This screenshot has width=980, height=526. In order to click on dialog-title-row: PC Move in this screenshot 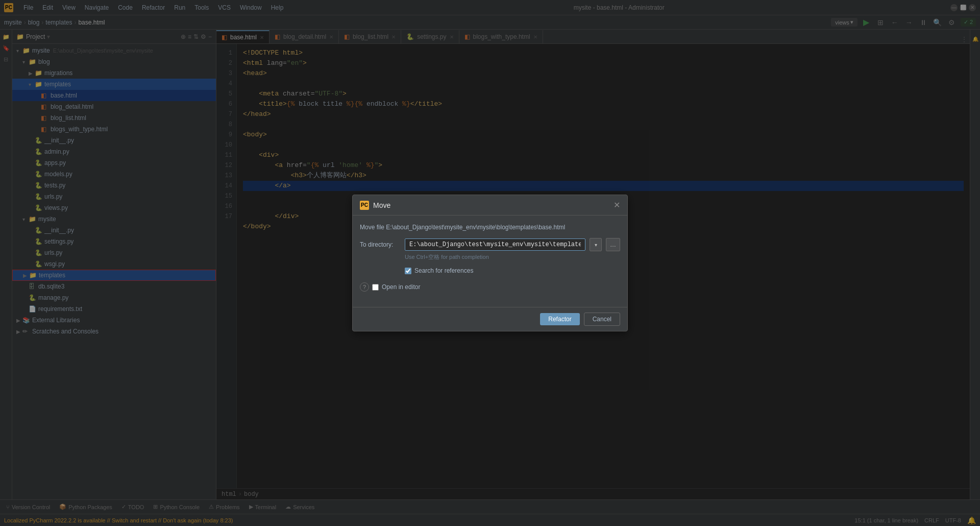, I will do `click(375, 205)`.